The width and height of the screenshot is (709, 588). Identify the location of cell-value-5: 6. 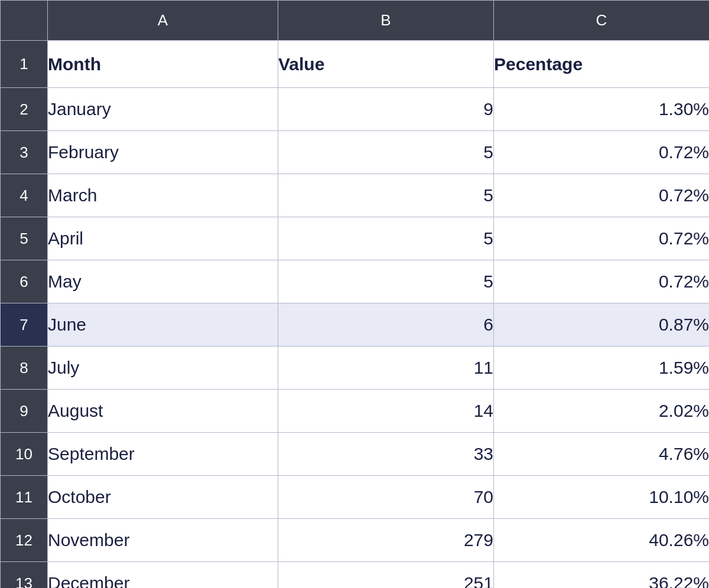
(386, 325).